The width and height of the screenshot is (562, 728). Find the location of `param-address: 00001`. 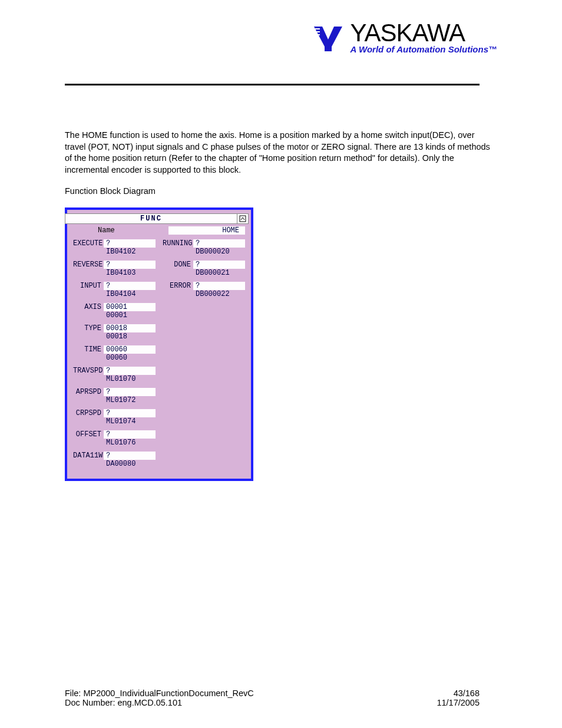

param-address: 00001 is located at coordinates (130, 315).